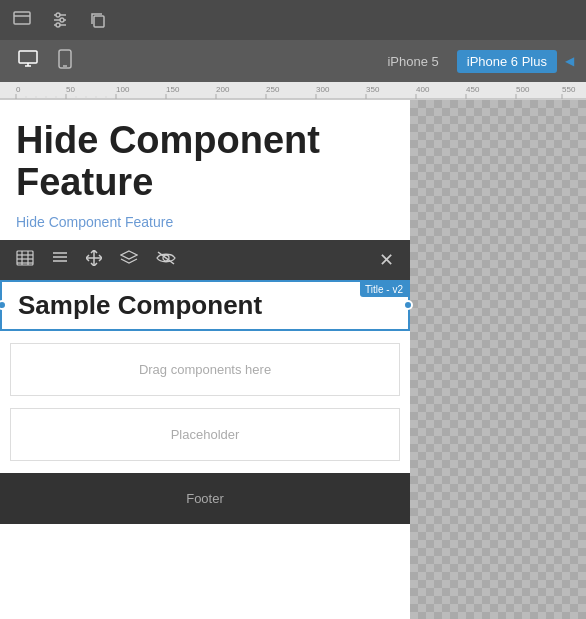  I want to click on page-subtitle: Hide Component Feature, so click(205, 222).